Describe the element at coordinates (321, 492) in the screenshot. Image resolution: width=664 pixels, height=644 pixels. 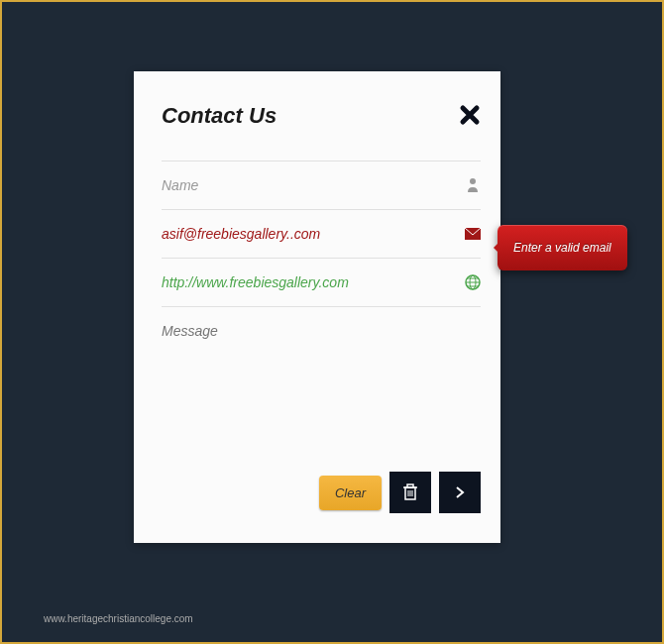
I see `actions-bar: Clear` at that location.